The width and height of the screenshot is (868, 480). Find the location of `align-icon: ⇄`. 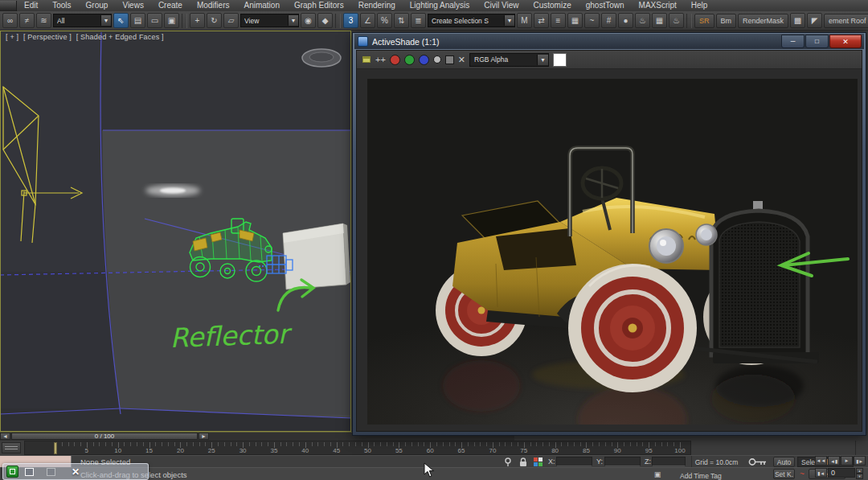

align-icon: ⇄ is located at coordinates (542, 21).